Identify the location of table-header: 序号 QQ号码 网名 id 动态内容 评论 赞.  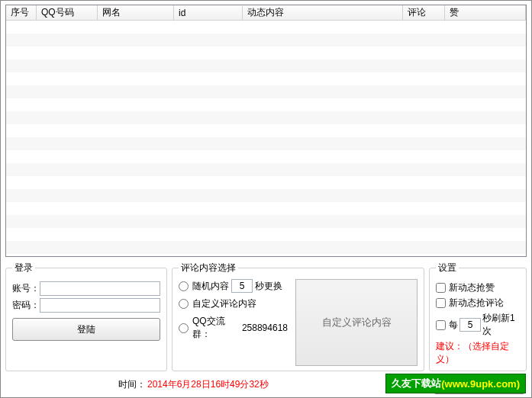
(266, 13).